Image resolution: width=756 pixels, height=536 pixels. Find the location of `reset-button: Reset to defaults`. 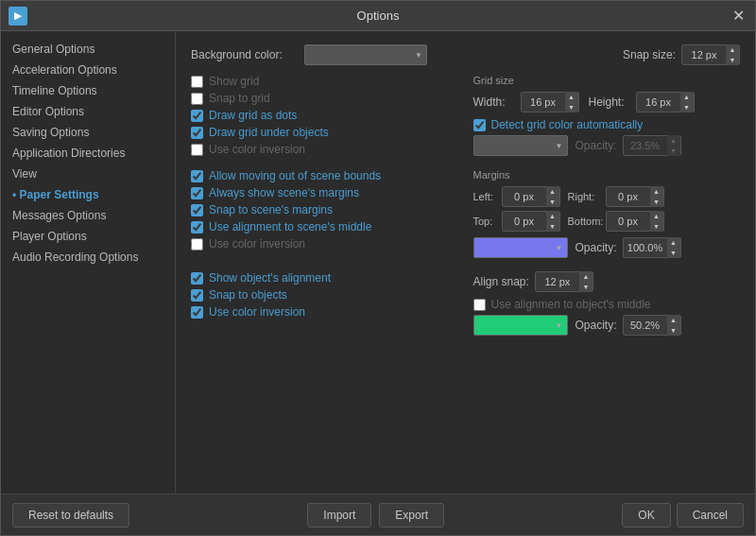

reset-button: Reset to defaults is located at coordinates (71, 515).